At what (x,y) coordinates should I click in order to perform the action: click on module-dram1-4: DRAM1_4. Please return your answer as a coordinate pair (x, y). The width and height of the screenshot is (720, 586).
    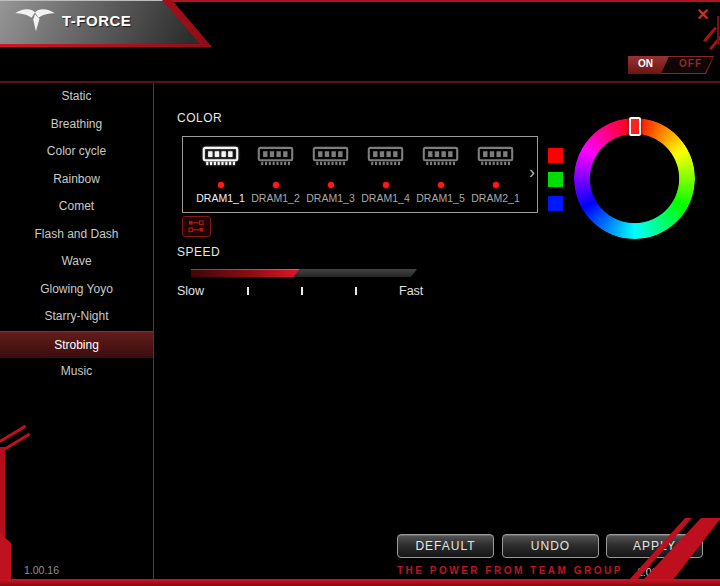
    Looking at the image, I should click on (386, 179).